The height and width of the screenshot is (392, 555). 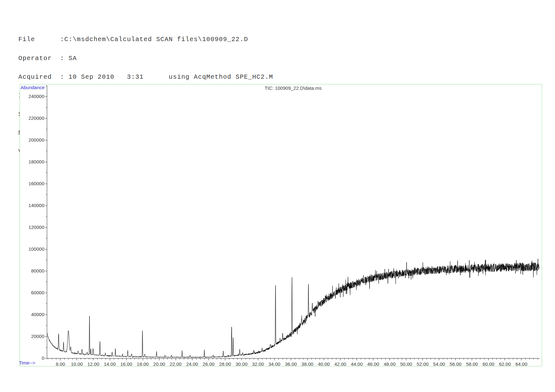 What do you see at coordinates (291, 364) in the screenshot?
I see `svg-text: 36.00` at bounding box center [291, 364].